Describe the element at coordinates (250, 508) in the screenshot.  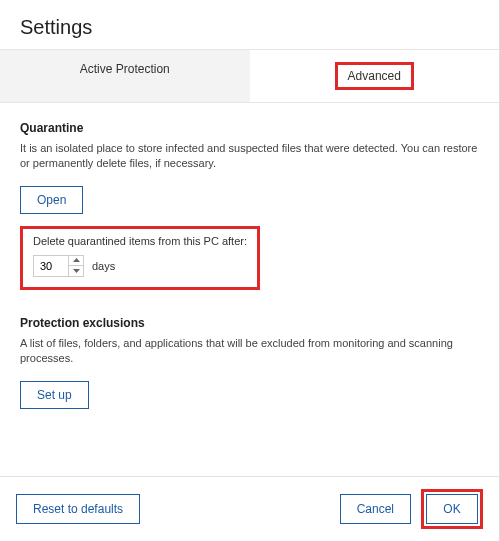
I see `footer-bar: Reset to defaults Cancel OK` at that location.